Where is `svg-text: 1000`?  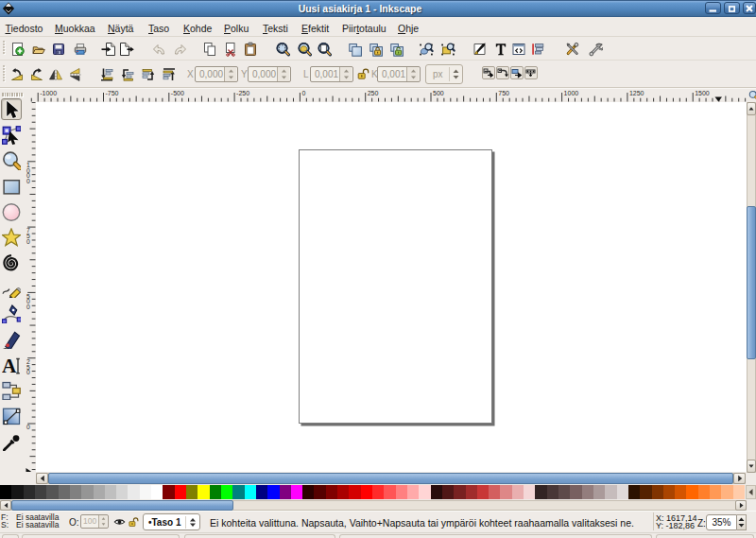 svg-text: 1000 is located at coordinates (572, 93).